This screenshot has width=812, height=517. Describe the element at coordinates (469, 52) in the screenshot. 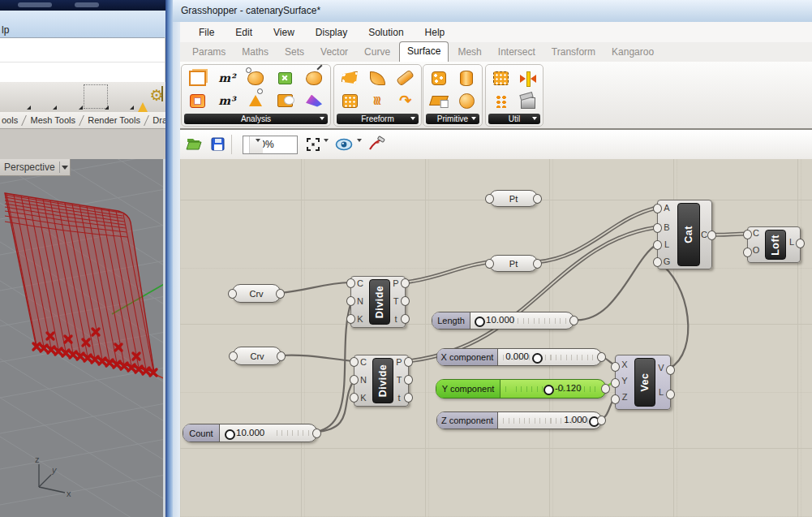

I see `tab-mesh: Mesh` at that location.